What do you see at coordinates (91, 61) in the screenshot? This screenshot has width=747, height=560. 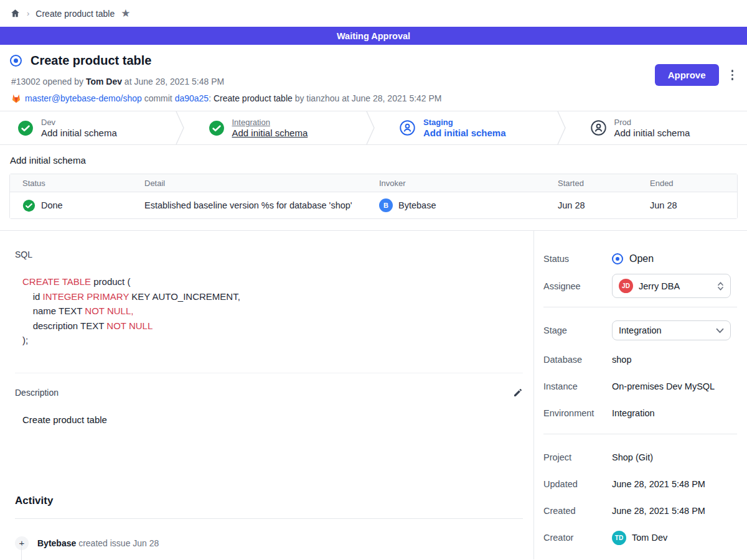 I see `page-title: Create product table` at bounding box center [91, 61].